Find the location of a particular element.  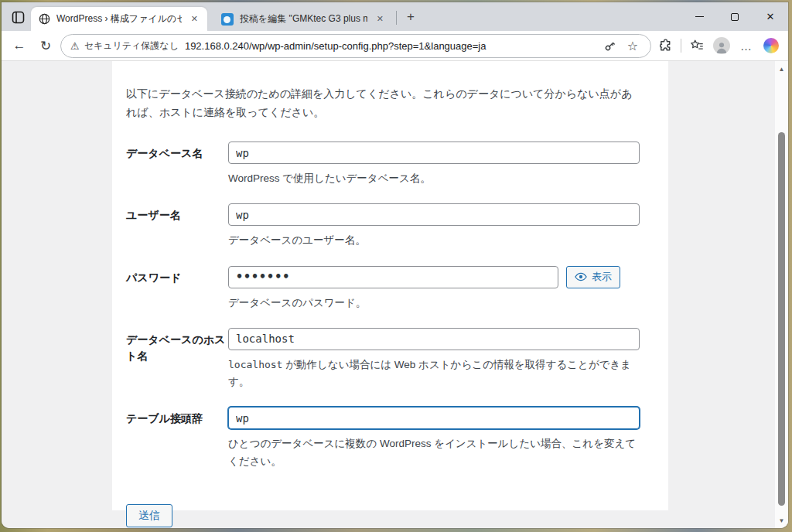

tab-wordpress-setup: WordPress › 構成ファイルのセットアッ ✕ is located at coordinates (119, 19).